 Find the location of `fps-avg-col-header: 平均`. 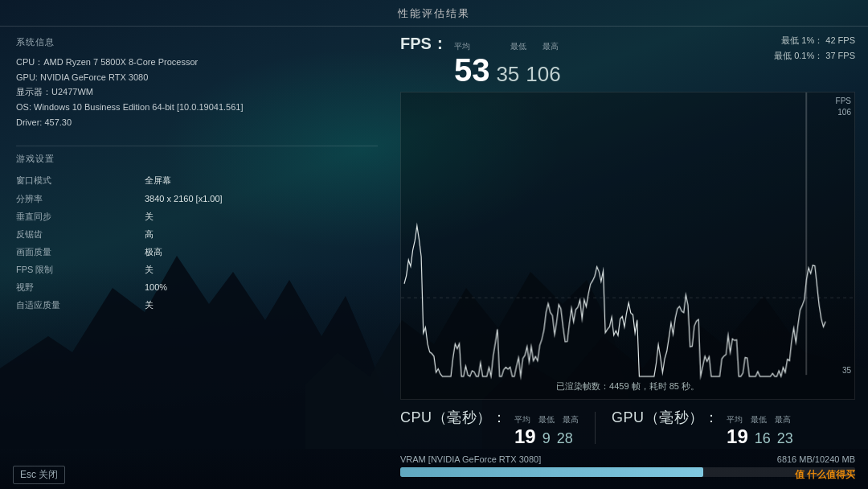

fps-avg-col-header: 平均 is located at coordinates (474, 47).